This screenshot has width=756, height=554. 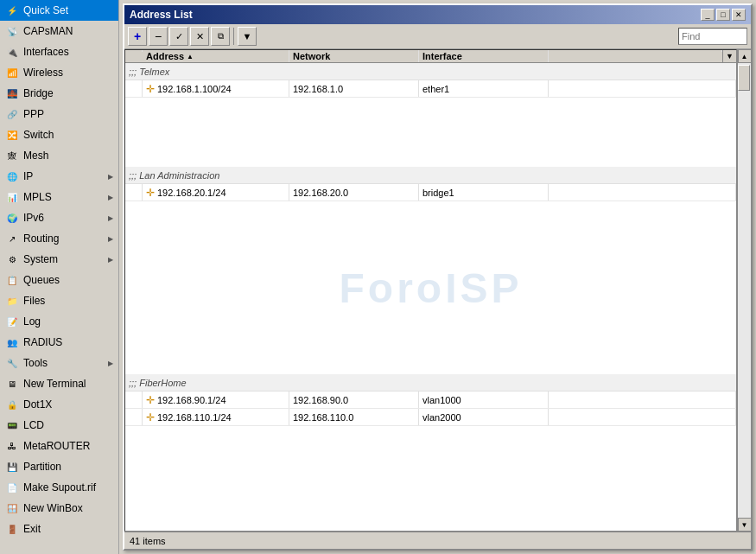 What do you see at coordinates (59, 52) in the screenshot?
I see `sidebar-item-interfaces: 🔌 Interfaces` at bounding box center [59, 52].